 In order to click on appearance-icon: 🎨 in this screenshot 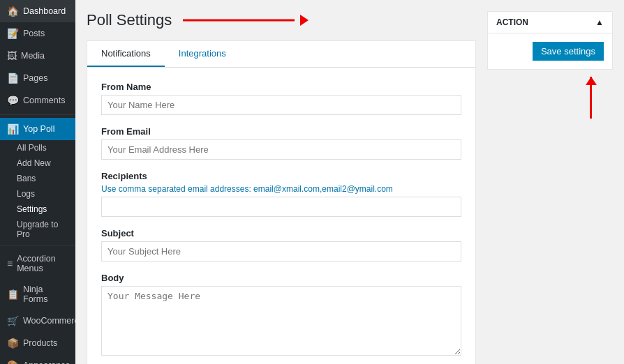, I will do `click(13, 362)`.